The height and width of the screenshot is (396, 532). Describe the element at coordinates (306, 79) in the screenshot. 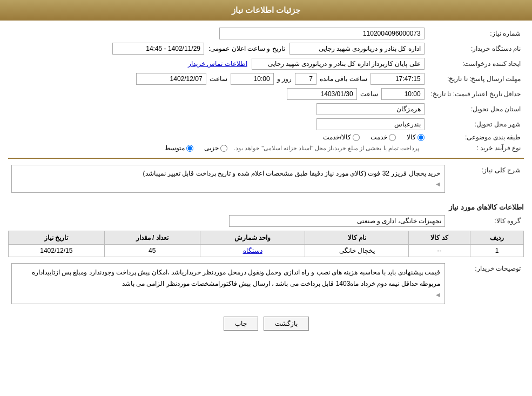

I see `send-deadline-days: 7` at that location.